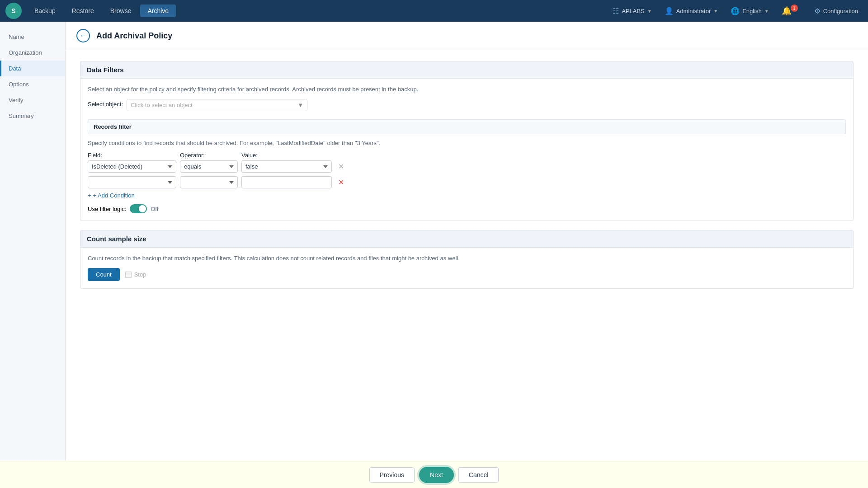 This screenshot has height=488, width=868. What do you see at coordinates (716, 11) in the screenshot?
I see `user-chevron-icon: ▼` at bounding box center [716, 11].